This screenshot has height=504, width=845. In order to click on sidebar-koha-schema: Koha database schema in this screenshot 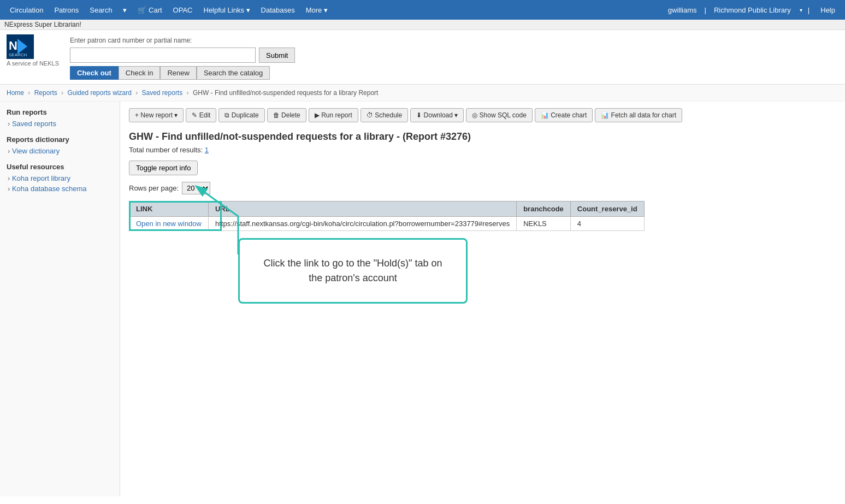, I will do `click(60, 189)`.